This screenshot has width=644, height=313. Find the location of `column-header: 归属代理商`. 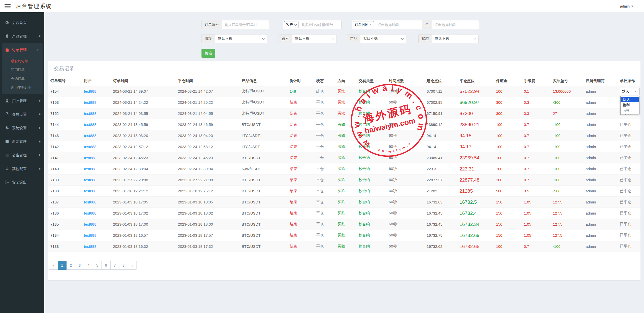

column-header: 归属代理商 is located at coordinates (600, 81).